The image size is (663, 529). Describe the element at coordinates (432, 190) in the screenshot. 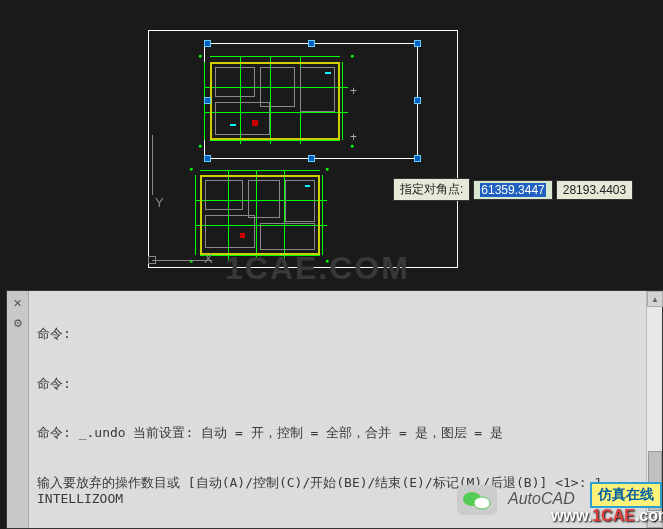

I see `dynamic-input-prompt: 指定对角点:` at that location.